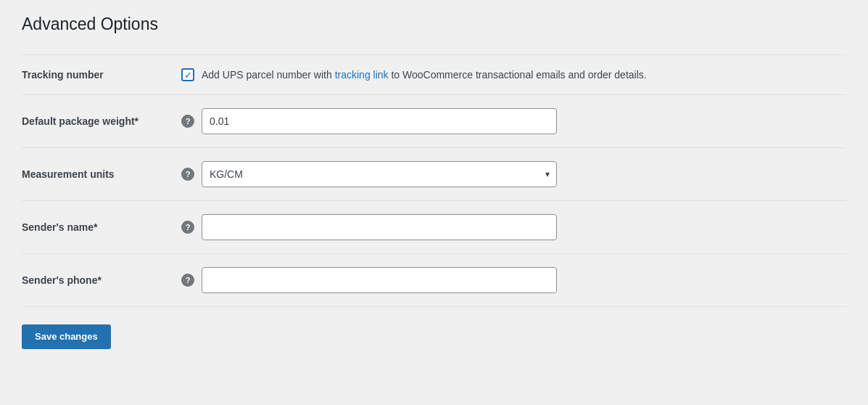 The image size is (868, 405). Describe the element at coordinates (434, 122) in the screenshot. I see `default-package-weight-row: Default package weight* ?` at that location.